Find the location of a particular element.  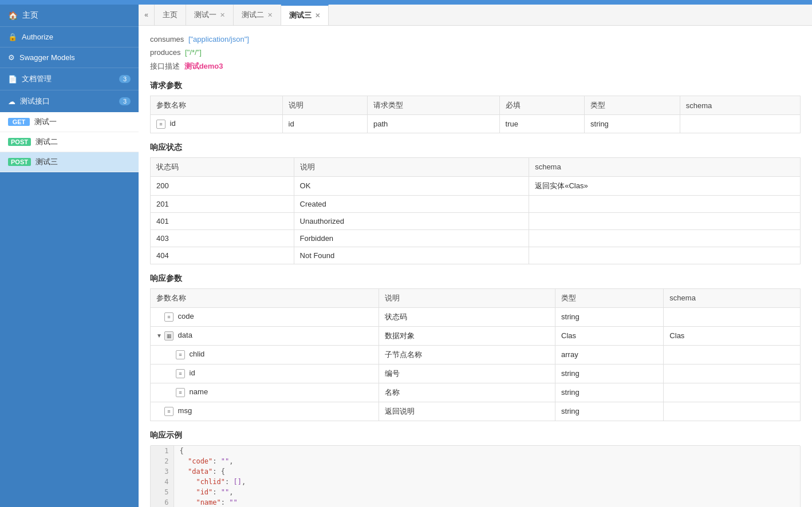

rparam-desc: 状态码 is located at coordinates (467, 317).